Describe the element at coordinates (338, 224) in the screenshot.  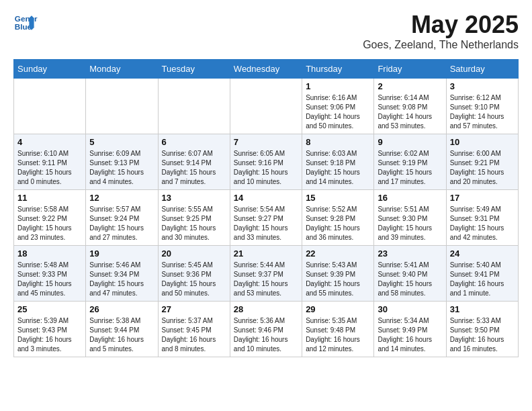
I see `day-info: Sunrise: 5:52 AM Sunset: 9:28 PM Dayligh…` at that location.